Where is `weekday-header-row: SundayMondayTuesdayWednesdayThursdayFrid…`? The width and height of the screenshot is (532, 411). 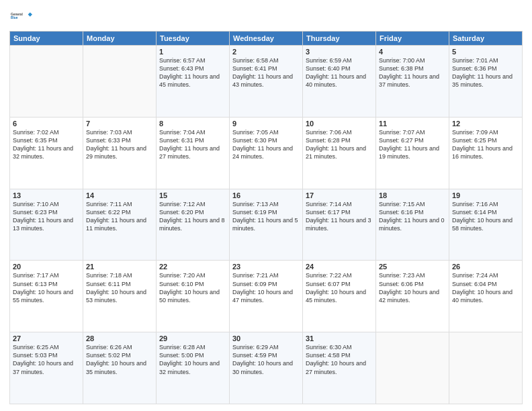 weekday-header-row: SundayMondayTuesdayWednesdayThursdayFrid… is located at coordinates (266, 39).